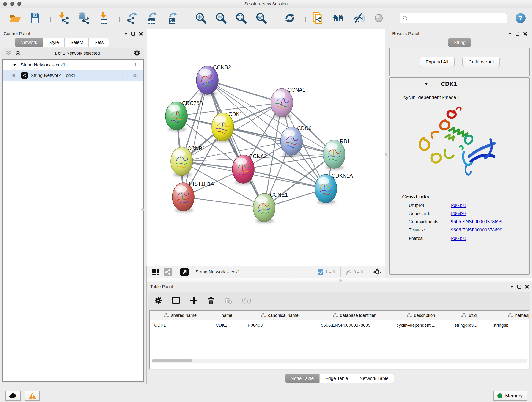 This screenshot has height=402, width=532. What do you see at coordinates (180, 315) in the screenshot?
I see `column-header-shared-name: shared name` at bounding box center [180, 315].